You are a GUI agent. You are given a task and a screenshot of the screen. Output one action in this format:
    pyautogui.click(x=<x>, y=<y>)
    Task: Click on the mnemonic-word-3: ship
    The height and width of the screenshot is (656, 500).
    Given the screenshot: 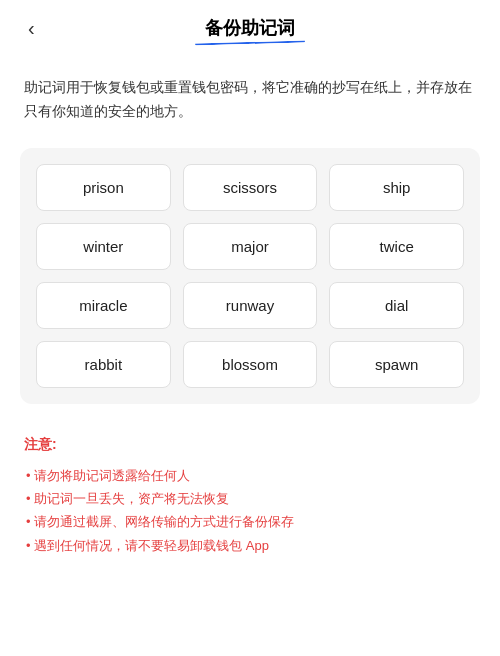 What is the action you would take?
    pyautogui.click(x=396, y=188)
    